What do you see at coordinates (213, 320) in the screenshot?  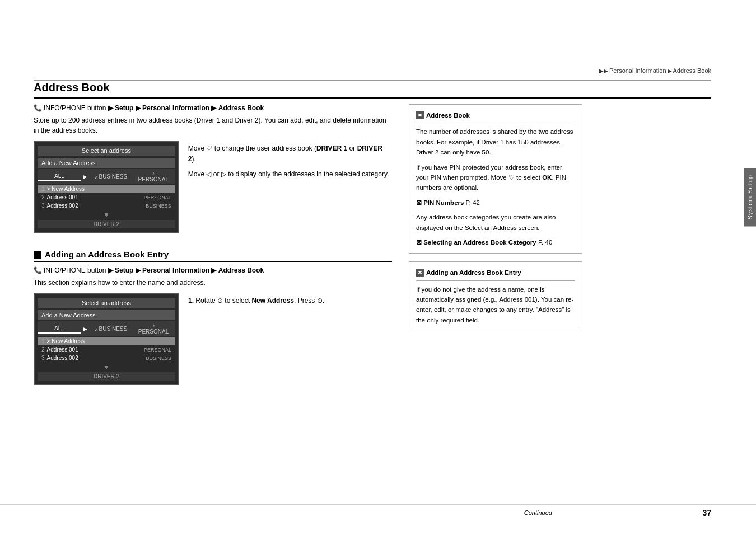 I see `subsection-adding: Adding an Address Book Entry 📞 INFO/PHON…` at bounding box center [213, 320].